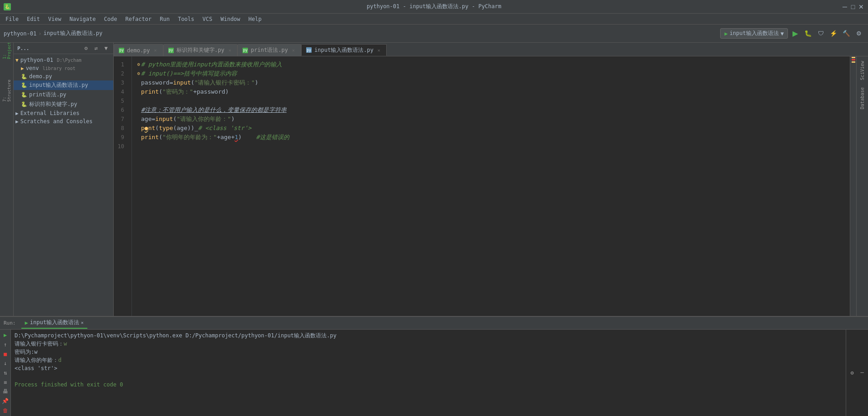  What do you see at coordinates (240, 137) in the screenshot?
I see `code-paren-close-9: )` at bounding box center [240, 137].